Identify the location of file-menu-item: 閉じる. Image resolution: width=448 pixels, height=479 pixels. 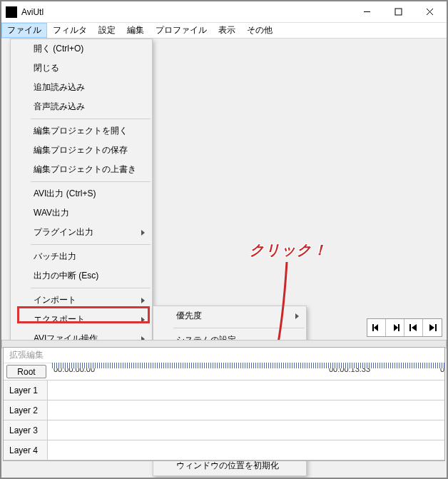
(81, 69).